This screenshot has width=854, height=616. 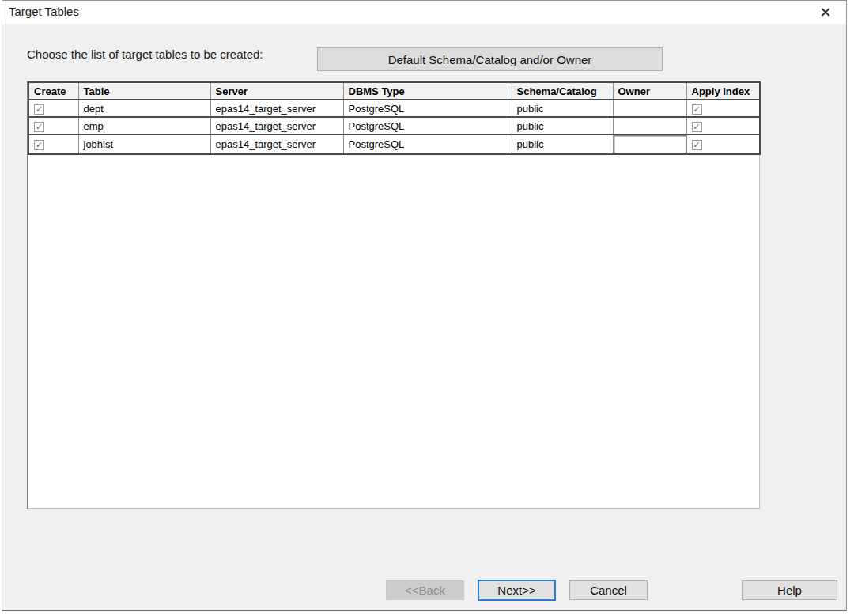 I want to click on instruction-text: Choose the list of target tables to be c…, so click(x=145, y=54).